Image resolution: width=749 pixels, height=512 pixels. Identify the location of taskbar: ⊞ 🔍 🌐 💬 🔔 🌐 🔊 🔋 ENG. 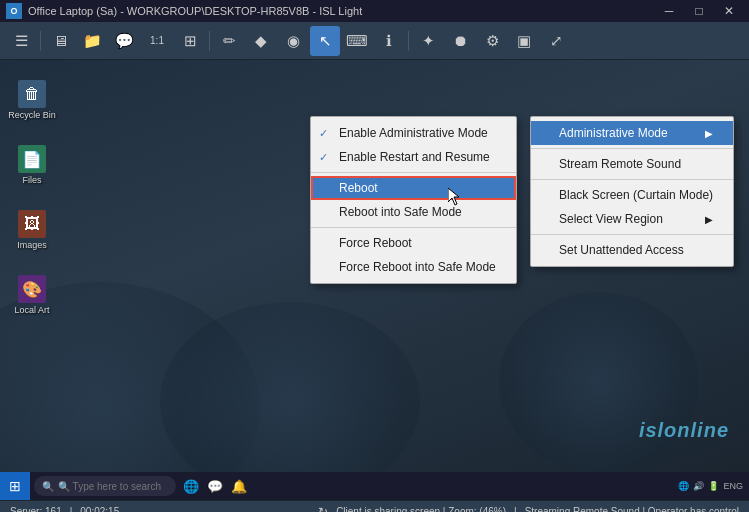
(374, 486).